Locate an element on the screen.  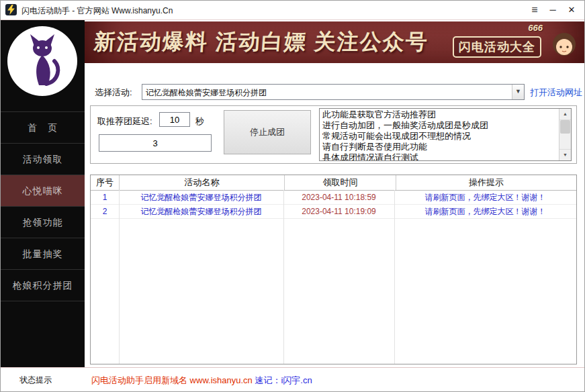
chevron-down-icon: ▼ is located at coordinates (518, 92).